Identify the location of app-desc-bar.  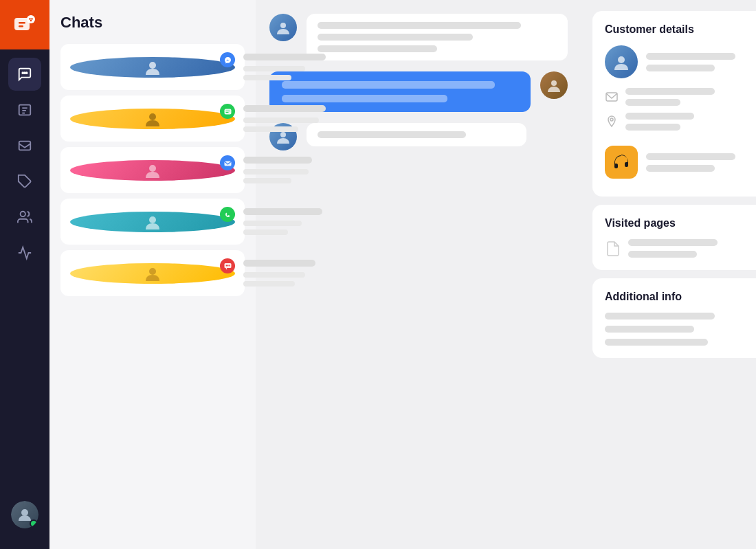
(680, 168).